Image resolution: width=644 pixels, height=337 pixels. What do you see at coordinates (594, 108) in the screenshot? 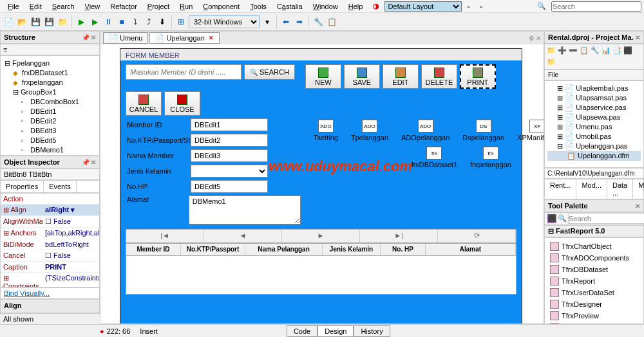
I see `file-item: ⊞ 📄 Ulapservice.pas` at bounding box center [594, 108].